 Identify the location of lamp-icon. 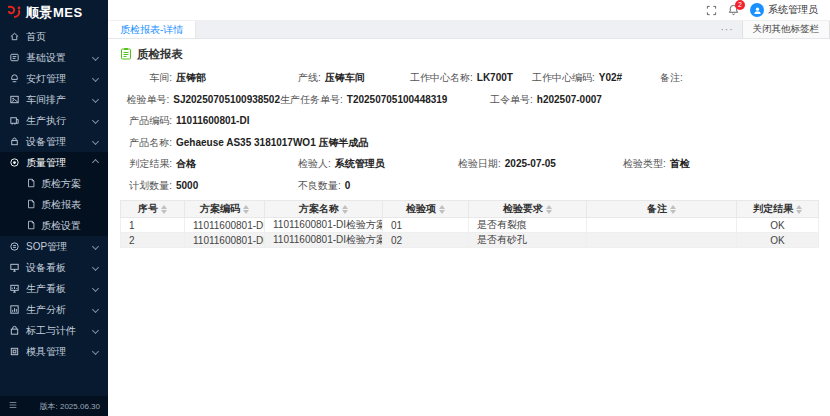
(14, 79).